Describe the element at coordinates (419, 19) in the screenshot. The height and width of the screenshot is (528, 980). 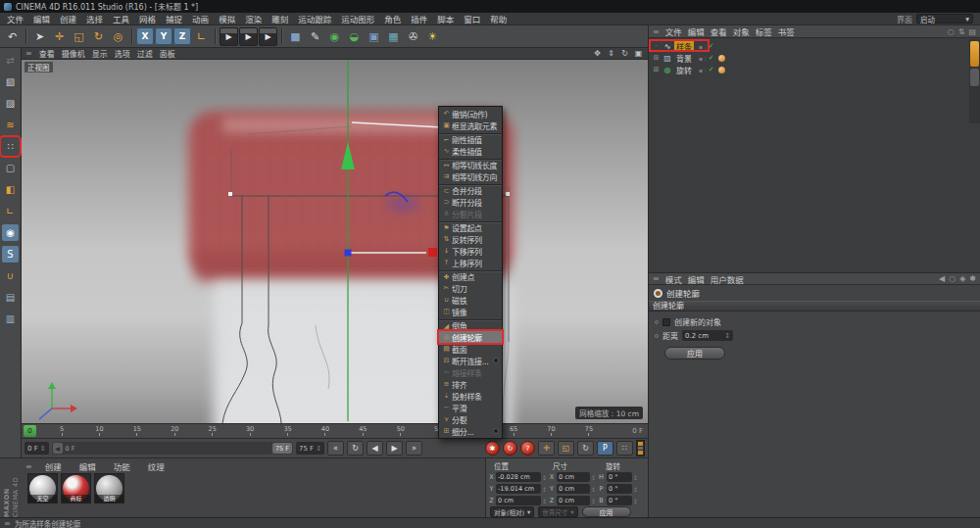
I see `menubar-item: 插件` at that location.